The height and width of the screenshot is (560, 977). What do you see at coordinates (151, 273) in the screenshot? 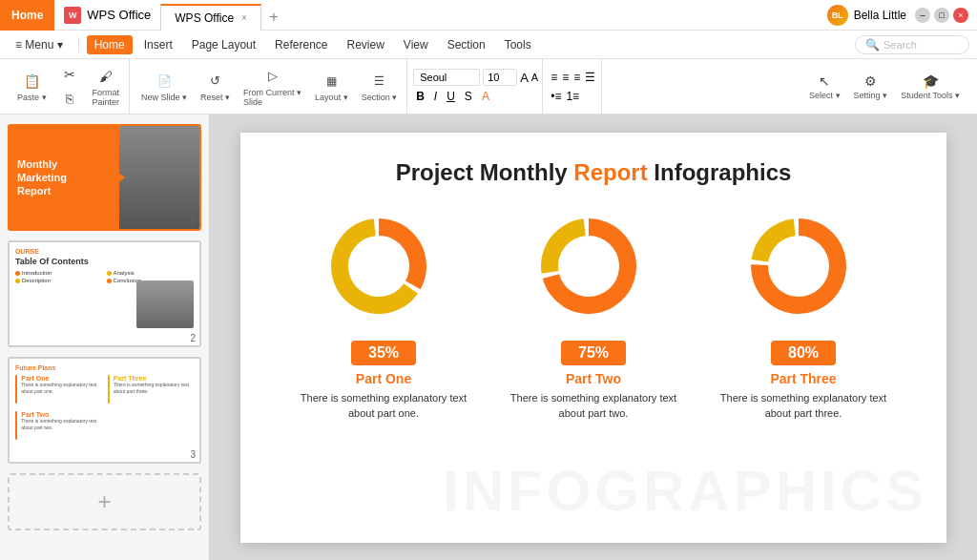
I see `slide2-item3: Analysis` at bounding box center [151, 273].